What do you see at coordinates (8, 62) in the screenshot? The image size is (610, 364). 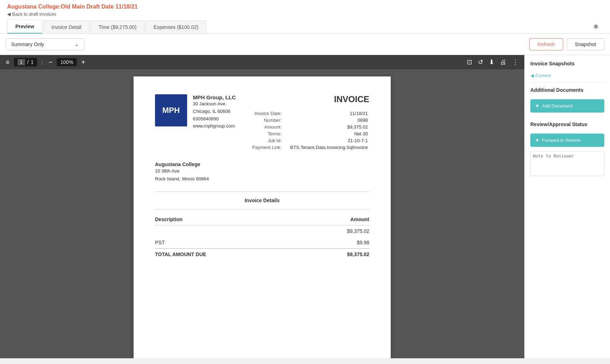 I see `pdf-menu-icon: ≡` at bounding box center [8, 62].